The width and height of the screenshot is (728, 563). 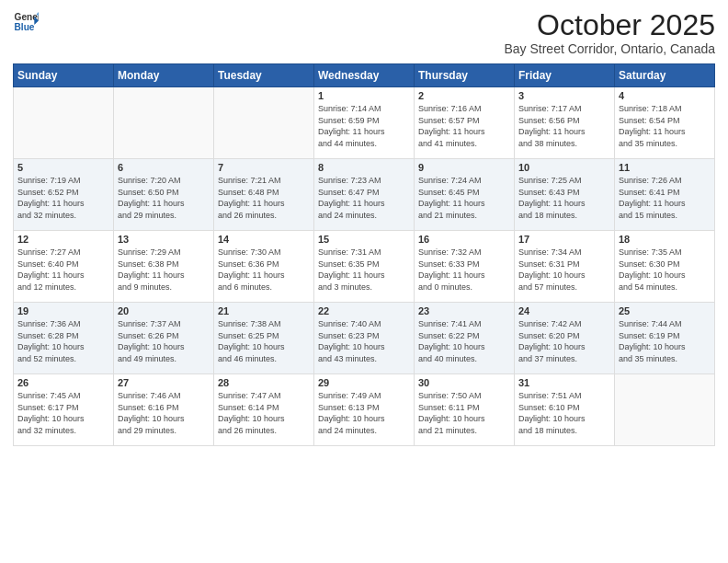 What do you see at coordinates (264, 270) in the screenshot?
I see `day-info: Sunrise: 7:30 AM Sunset: 6:36 PM Dayligh…` at bounding box center [264, 270].